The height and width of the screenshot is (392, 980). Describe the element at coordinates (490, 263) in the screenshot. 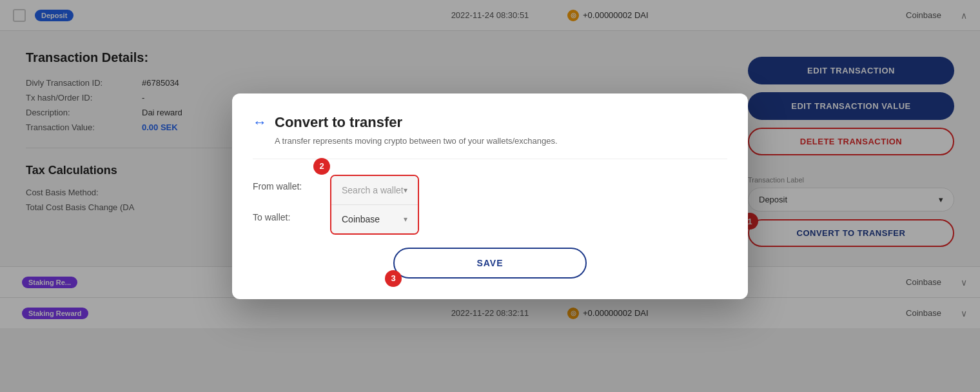

I see `save-button: SAVE` at that location.